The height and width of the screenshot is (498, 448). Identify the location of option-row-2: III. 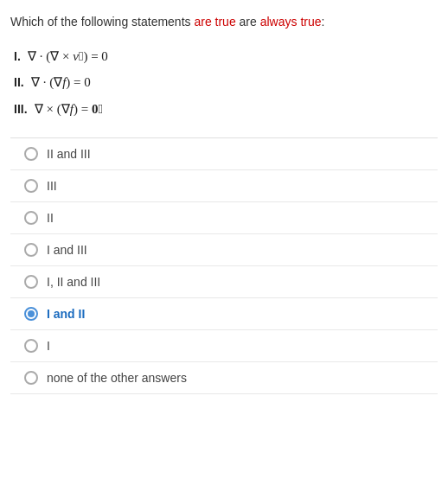
(224, 187).